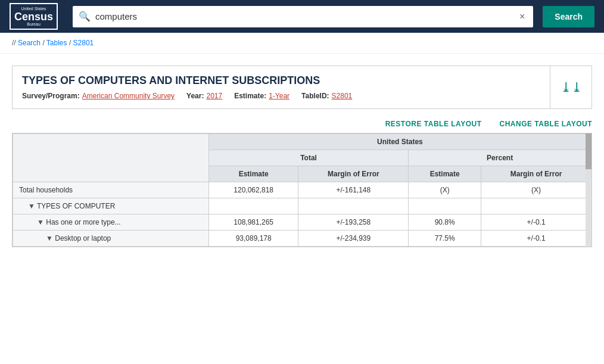 The height and width of the screenshot is (364, 604). I want to click on table-meta: Survey/Program: American Community Surve…, so click(281, 96).